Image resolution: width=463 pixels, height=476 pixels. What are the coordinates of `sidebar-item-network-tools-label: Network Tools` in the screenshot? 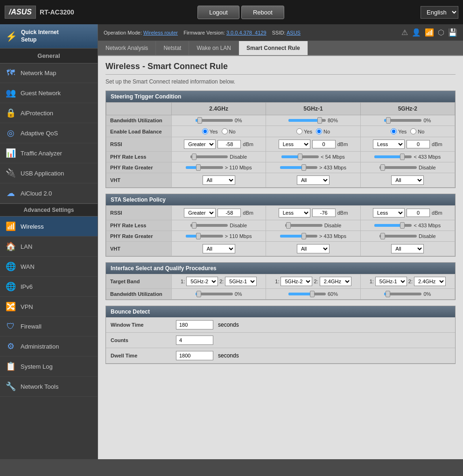 It's located at (39, 386).